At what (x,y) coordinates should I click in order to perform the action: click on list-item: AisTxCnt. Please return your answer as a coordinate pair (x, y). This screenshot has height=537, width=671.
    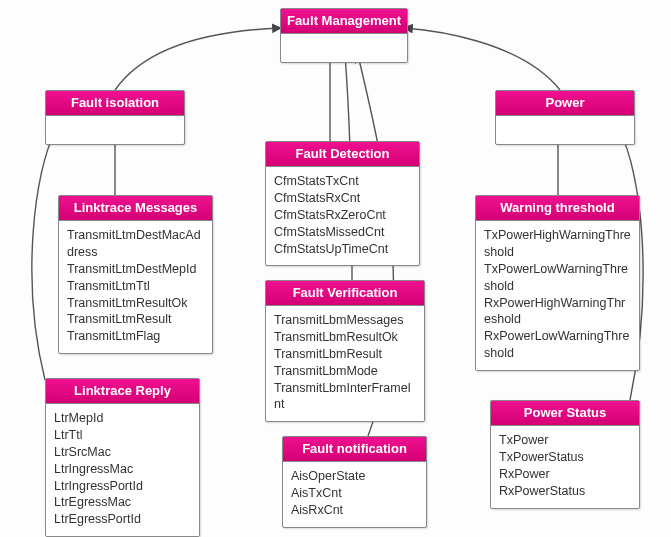
    Looking at the image, I should click on (354, 494).